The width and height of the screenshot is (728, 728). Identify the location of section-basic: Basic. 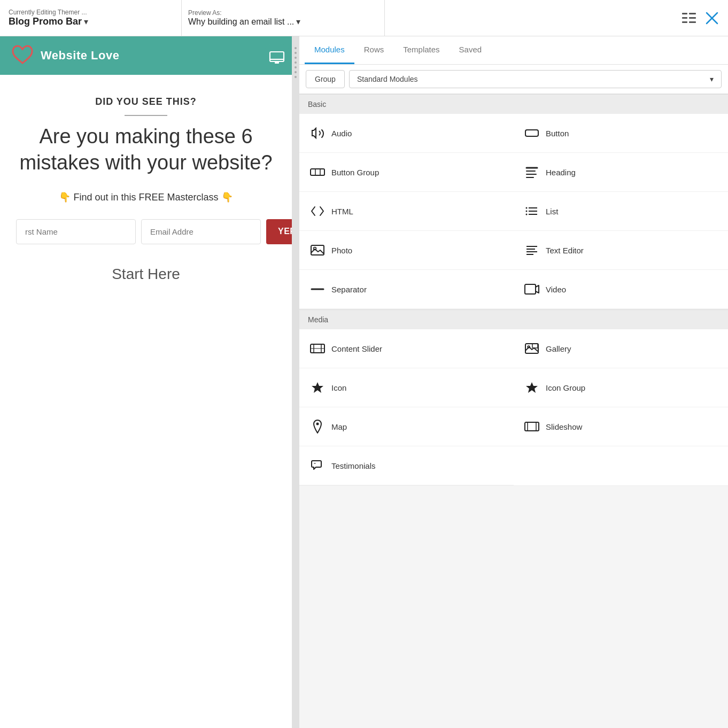
(514, 104).